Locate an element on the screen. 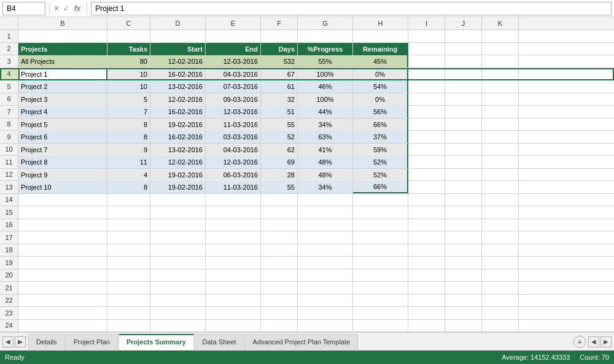 The image size is (614, 364). cell-c8: 8 is located at coordinates (129, 125).